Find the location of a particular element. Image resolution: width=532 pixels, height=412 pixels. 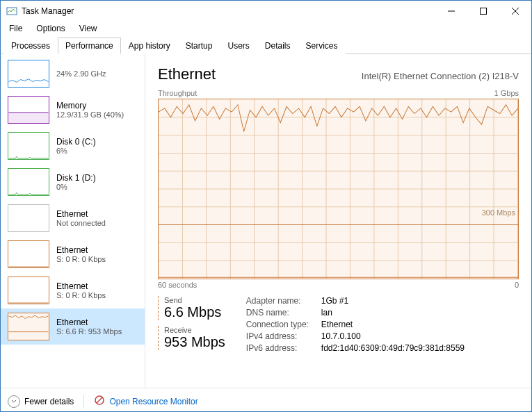

tab-details: Details is located at coordinates (278, 46).